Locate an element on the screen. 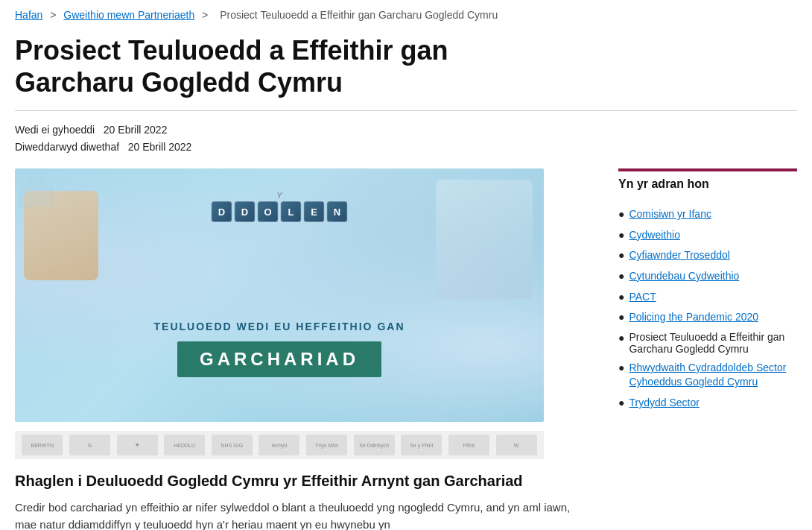  ddolen-e: E is located at coordinates (314, 212).